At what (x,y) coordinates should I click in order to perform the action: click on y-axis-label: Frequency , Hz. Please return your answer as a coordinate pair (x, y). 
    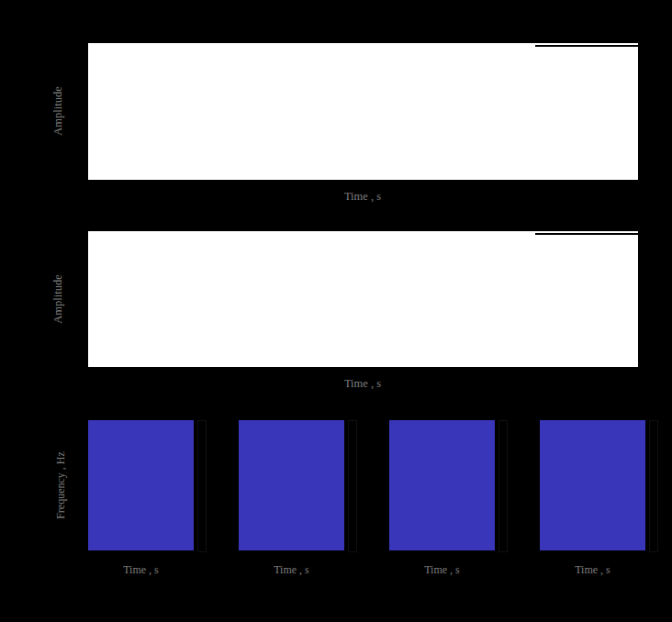
    Looking at the image, I should click on (61, 485).